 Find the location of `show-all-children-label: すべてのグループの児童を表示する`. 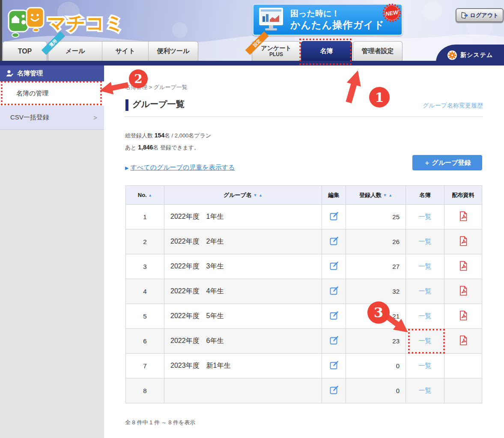

show-all-children-label: すべてのグループの児童を表示する is located at coordinates (182, 167).